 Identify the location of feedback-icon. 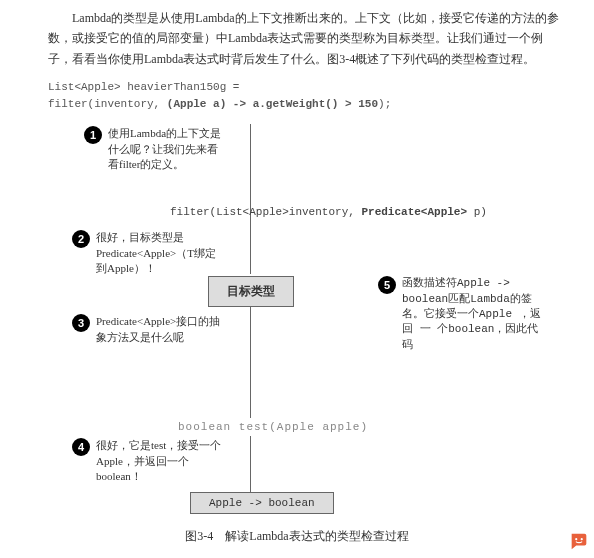
(579, 541).